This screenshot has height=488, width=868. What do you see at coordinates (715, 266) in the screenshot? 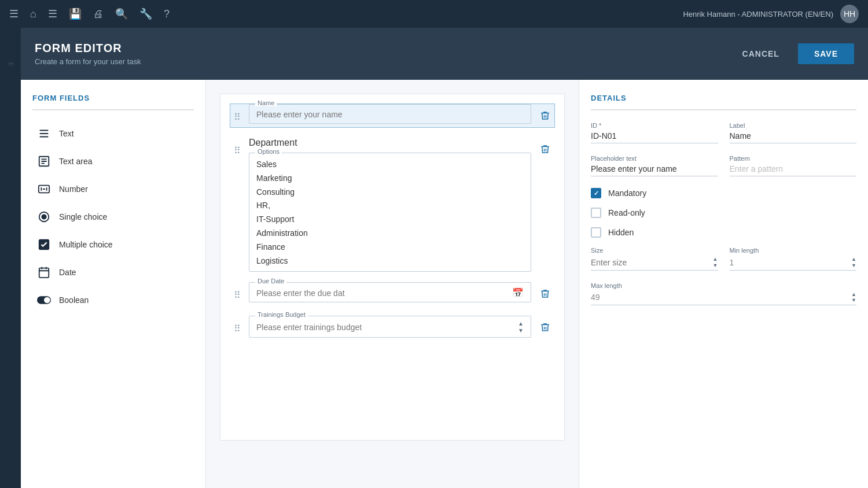
I see `size-decrement: ▼` at bounding box center [715, 266].